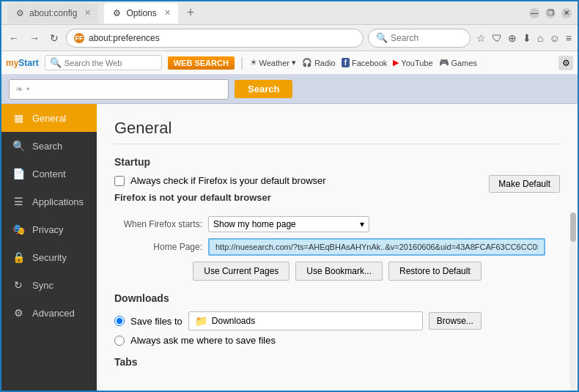 The height and width of the screenshot is (392, 579). What do you see at coordinates (18, 201) in the screenshot?
I see `applications-icon: ☰` at bounding box center [18, 201].